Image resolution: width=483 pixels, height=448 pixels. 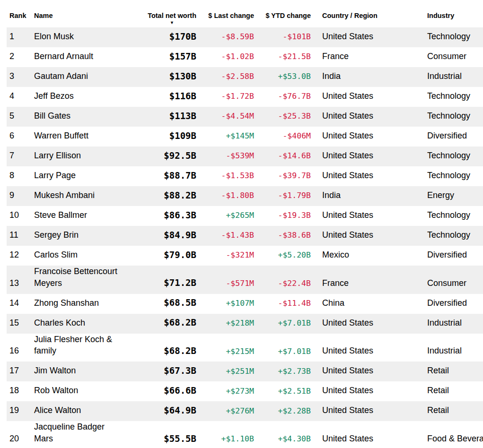 I want to click on cell-net-worth: $68.5B, so click(x=169, y=304).